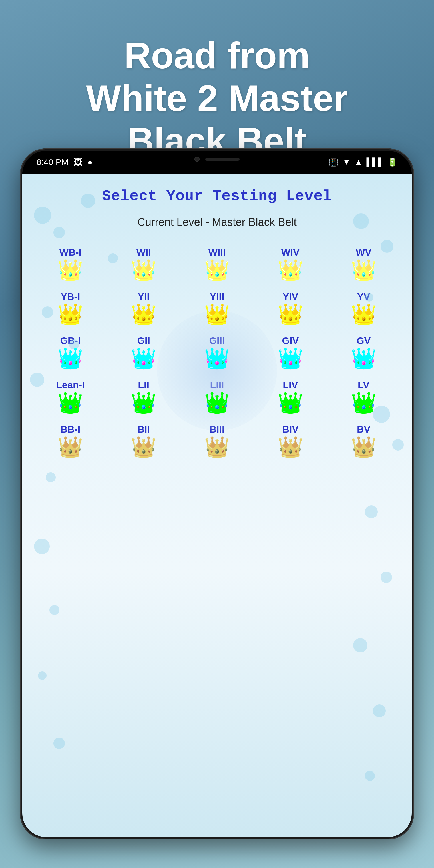 The height and width of the screenshot is (868, 434). What do you see at coordinates (364, 341) in the screenshot?
I see `belt-label: GV` at bounding box center [364, 341].